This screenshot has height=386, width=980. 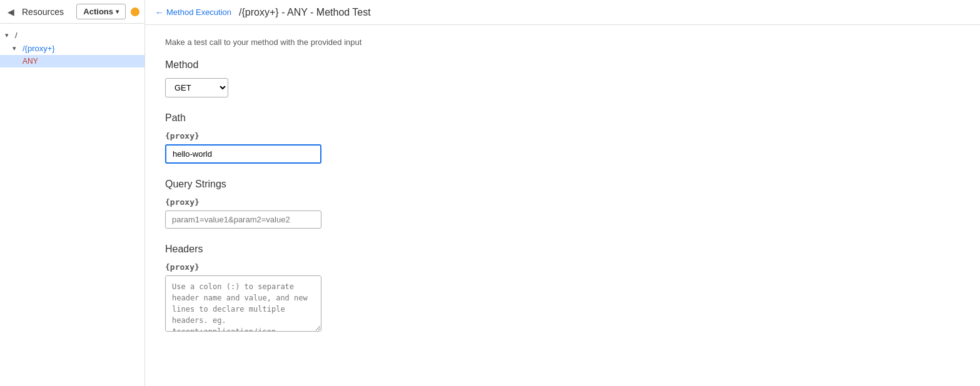 I want to click on headers-textarea, so click(x=243, y=304).